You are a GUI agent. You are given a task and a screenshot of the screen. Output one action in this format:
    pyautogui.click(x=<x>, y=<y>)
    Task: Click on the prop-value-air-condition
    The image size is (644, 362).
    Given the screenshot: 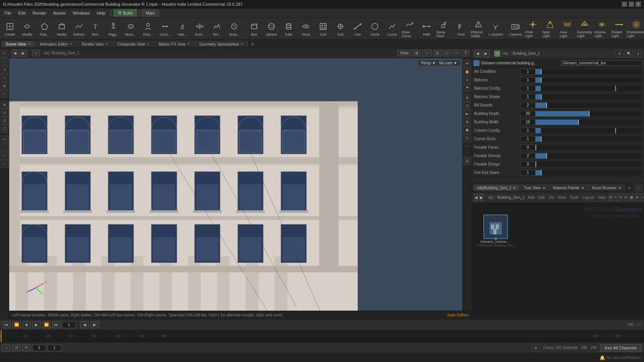 What is the action you would take?
    pyautogui.click(x=528, y=72)
    